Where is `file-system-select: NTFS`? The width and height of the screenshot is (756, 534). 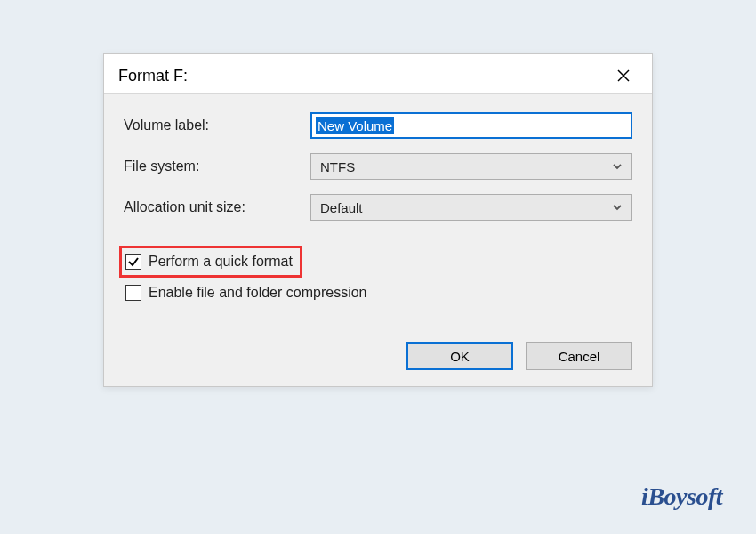
file-system-select: NTFS is located at coordinates (471, 166).